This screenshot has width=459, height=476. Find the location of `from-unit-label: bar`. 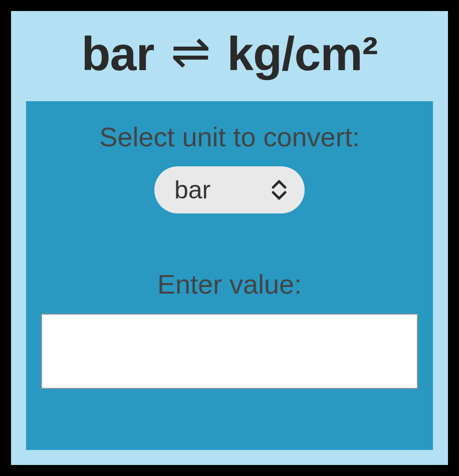

from-unit-label: bar is located at coordinates (118, 54).